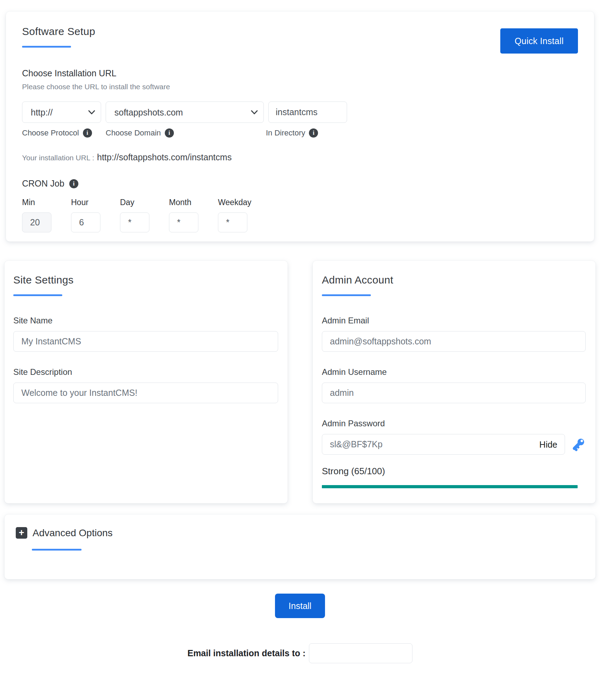 The width and height of the screenshot is (600, 700). I want to click on page-title: Software Setup, so click(59, 31).